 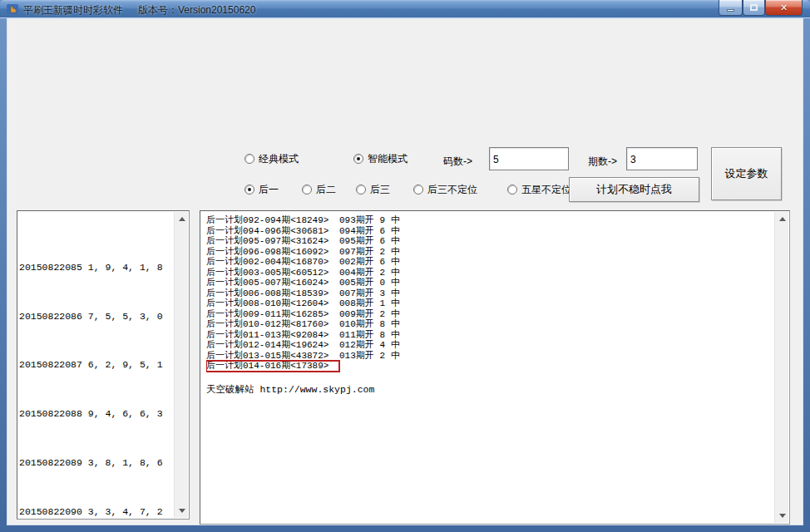 What do you see at coordinates (273, 314) in the screenshot?
I see `plan-range-cell: 后一计划009-011期<16285>` at bounding box center [273, 314].